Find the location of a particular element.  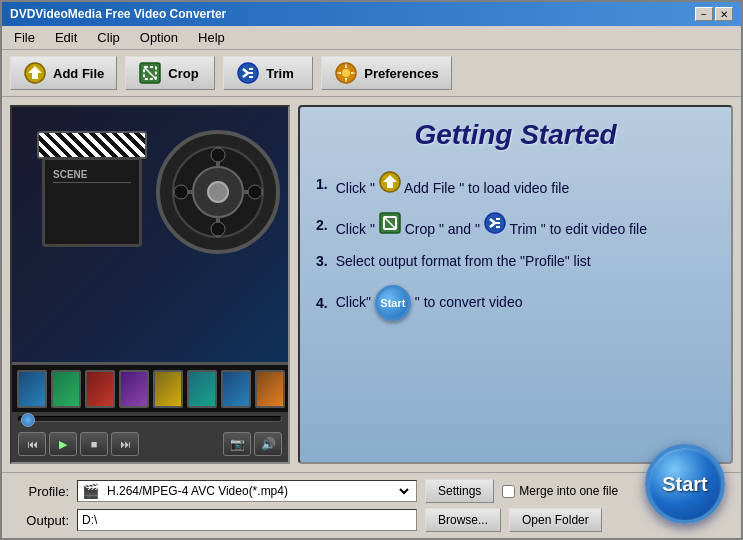

profile-select-container: 🎬 H.264/MPEG-4 AVC Video(*.mp4) is located at coordinates (247, 491).